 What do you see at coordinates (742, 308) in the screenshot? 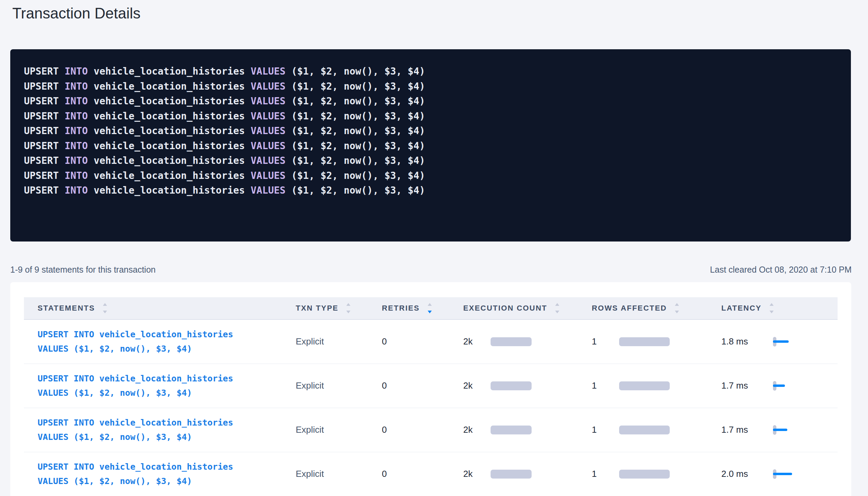
I see `column-header-label: LATENCY` at bounding box center [742, 308].